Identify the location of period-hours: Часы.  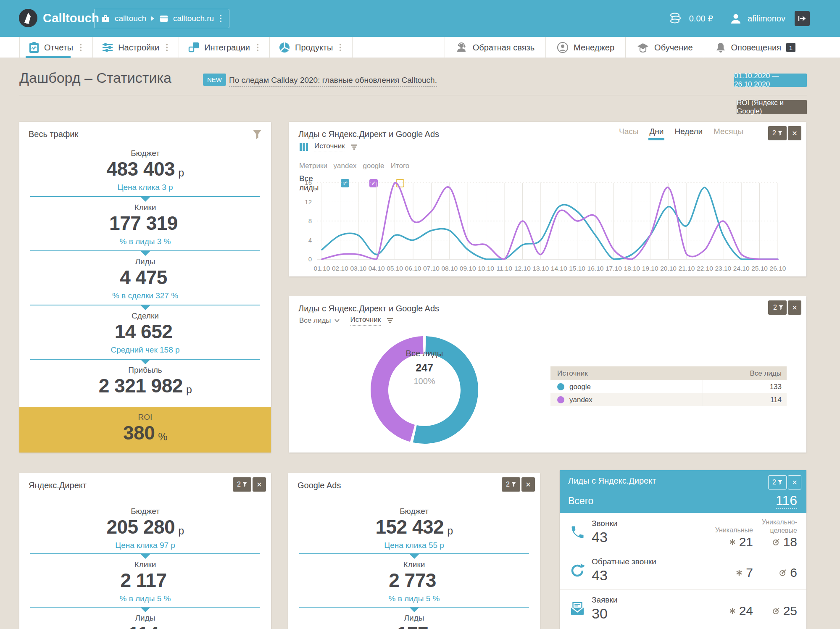
(629, 133).